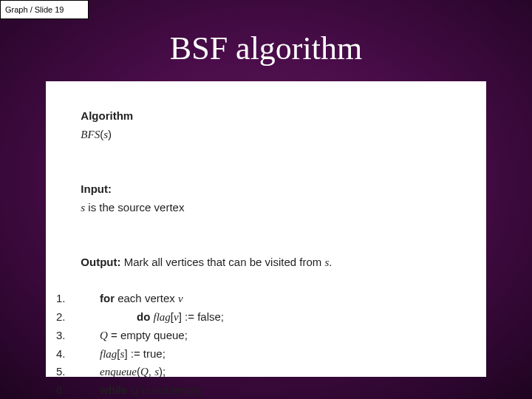 The image size is (532, 399). I want to click on algo-line: 1. for each vertex v, so click(266, 299).